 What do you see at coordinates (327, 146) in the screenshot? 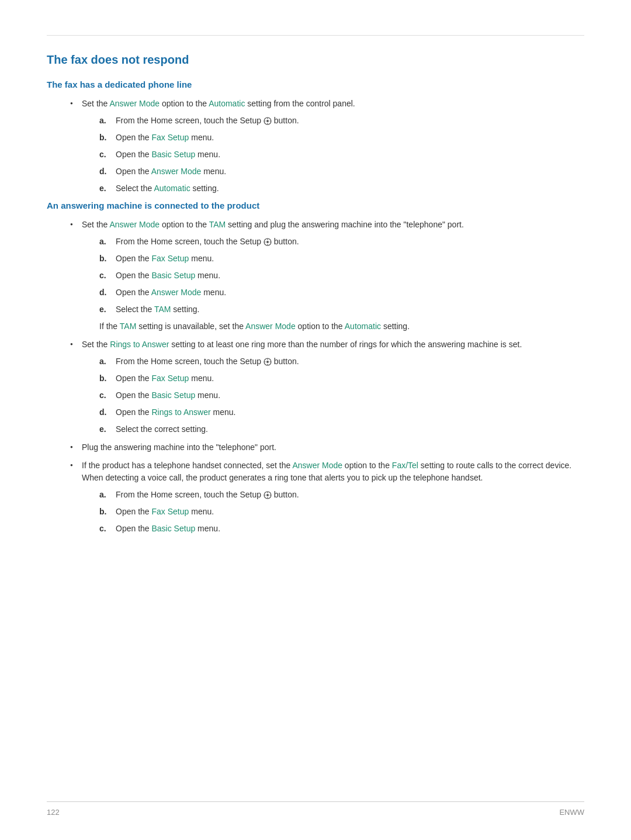
I see `section-1-bullets: Set the Answer Mode option to the Automa…` at bounding box center [327, 146].